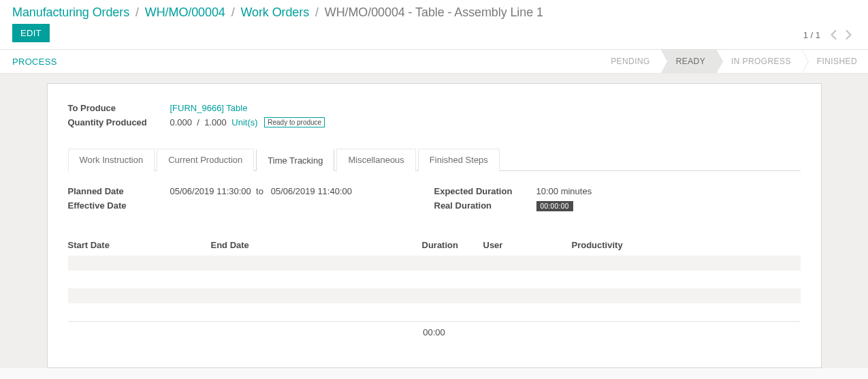 The height and width of the screenshot is (379, 868). I want to click on status-step-finished: FINISHED, so click(835, 61).